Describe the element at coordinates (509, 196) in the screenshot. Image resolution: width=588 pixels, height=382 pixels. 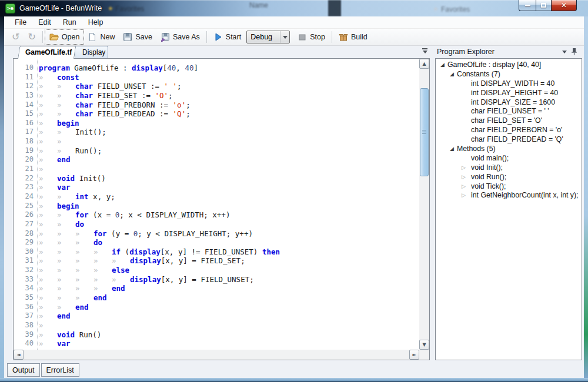
I see `tree-item: ▷int GetNeighborCount(int x, int y);` at that location.